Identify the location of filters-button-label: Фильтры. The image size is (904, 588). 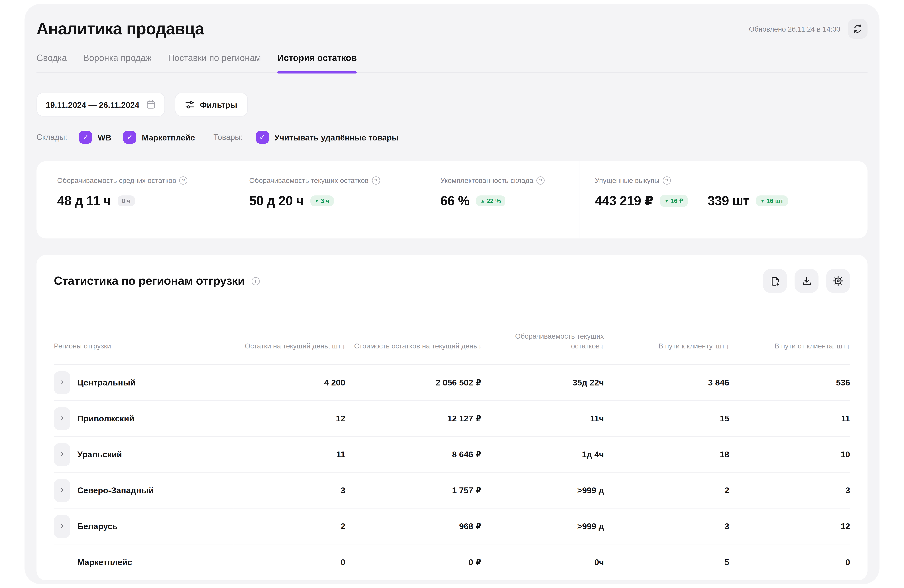
(218, 105).